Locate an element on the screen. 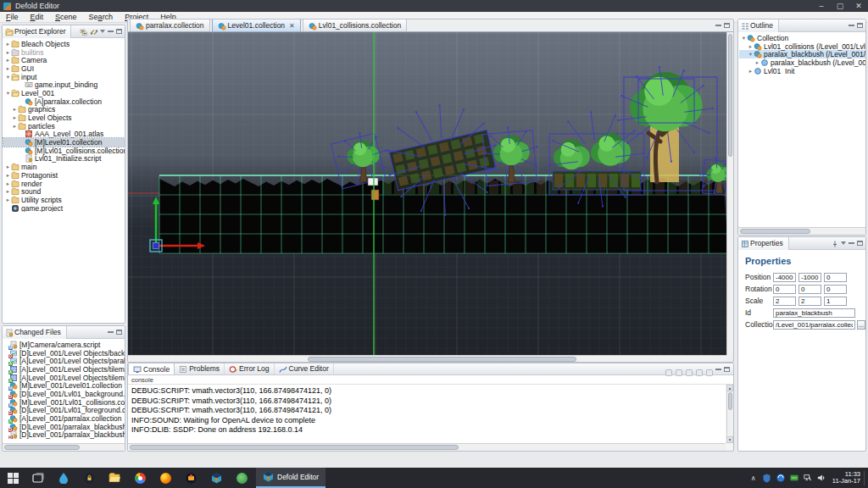 This screenshot has width=868, height=488. tree-item-game-input-binding: game.input_binding is located at coordinates (64, 85).